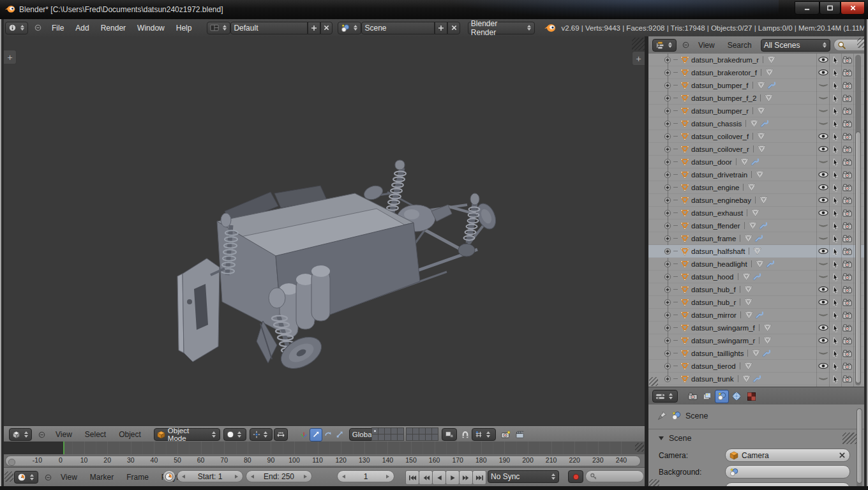 Image resolution: width=868 pixels, height=490 pixels. Describe the element at coordinates (69, 477) in the screenshot. I see `timeline-menu-view: View` at that location.